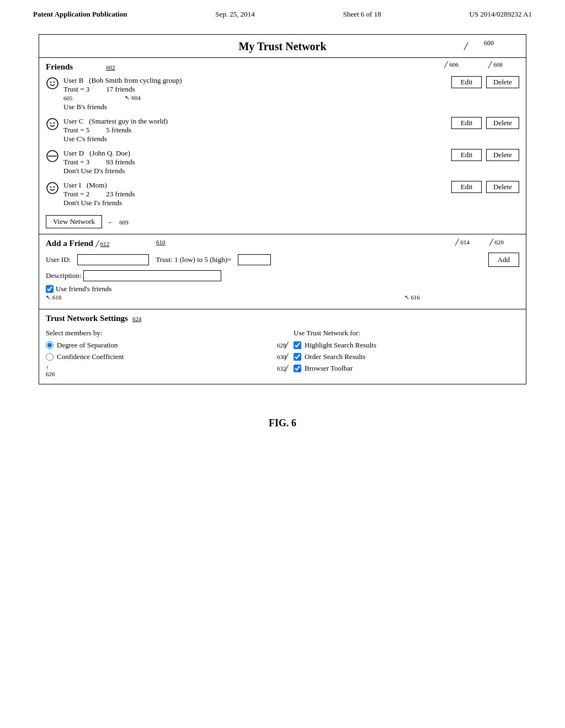  Describe the element at coordinates (74, 153) in the screenshot. I see `user-d-id: User D` at that location.